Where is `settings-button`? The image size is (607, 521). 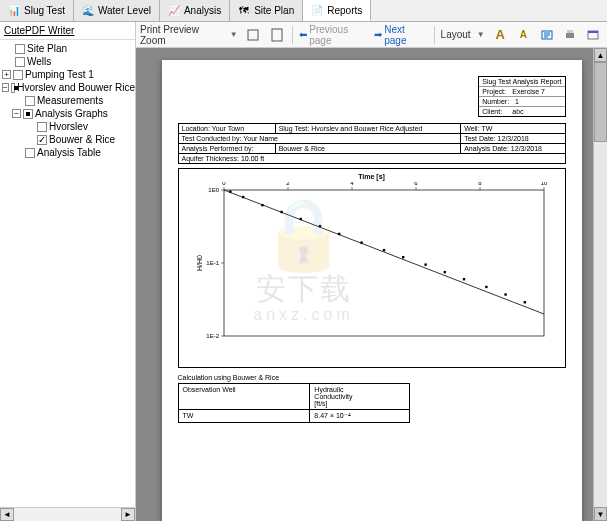
settings-button is located at coordinates (594, 35).